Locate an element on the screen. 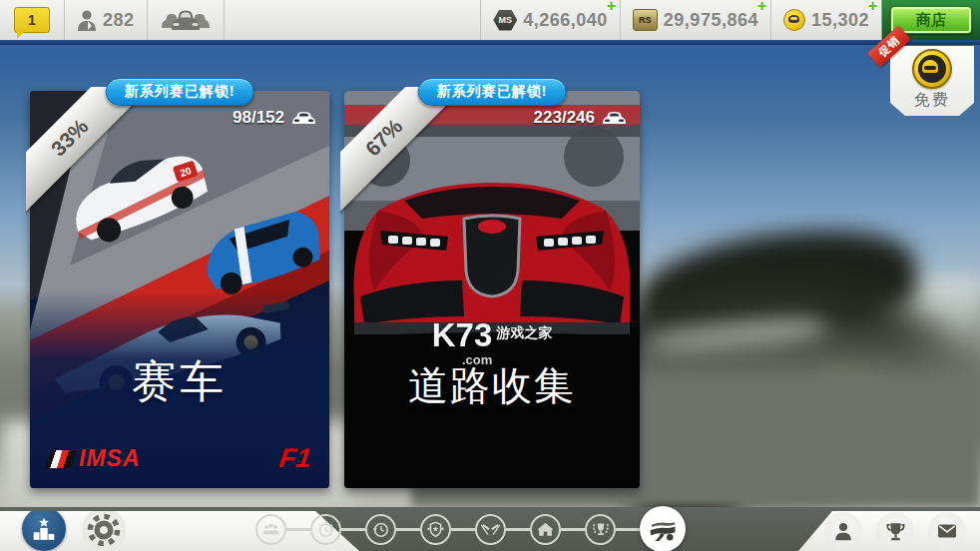 The height and width of the screenshot is (551, 980). shield-star-icon is located at coordinates (435, 529).